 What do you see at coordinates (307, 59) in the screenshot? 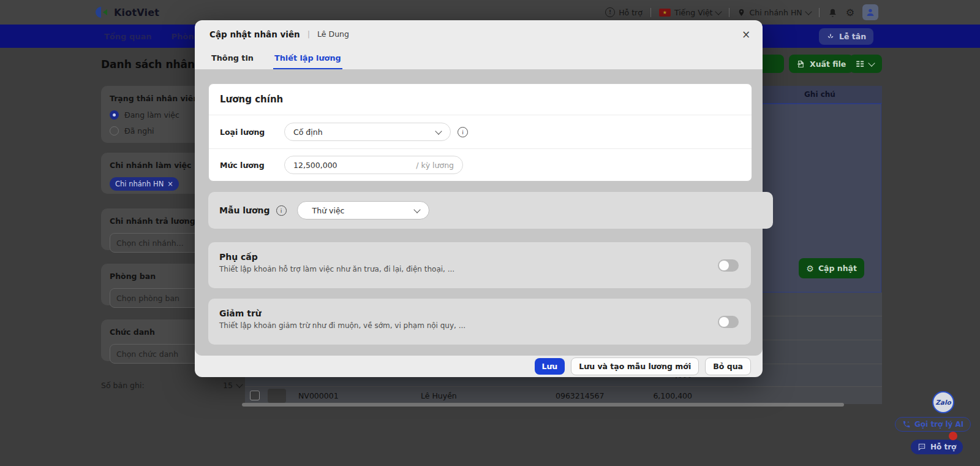
I see `tab-thiet-lap-luong: Thiết lập lương` at bounding box center [307, 59].